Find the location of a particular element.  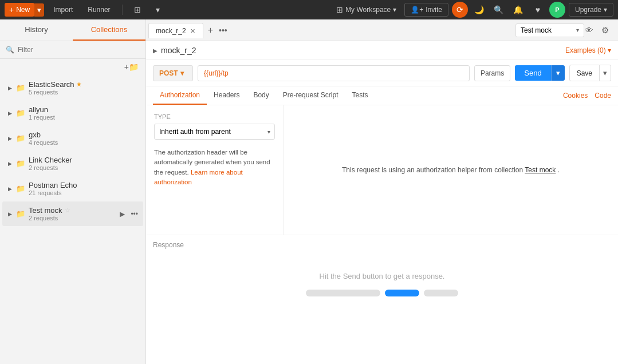

workspace-button: ⊞ My Workspace ▾ is located at coordinates (367, 10).